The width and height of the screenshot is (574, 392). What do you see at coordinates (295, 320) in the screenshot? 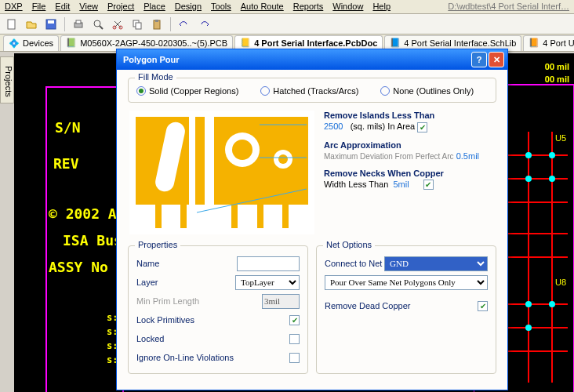
I see `lockprim-checkbox: ✔` at bounding box center [295, 320].